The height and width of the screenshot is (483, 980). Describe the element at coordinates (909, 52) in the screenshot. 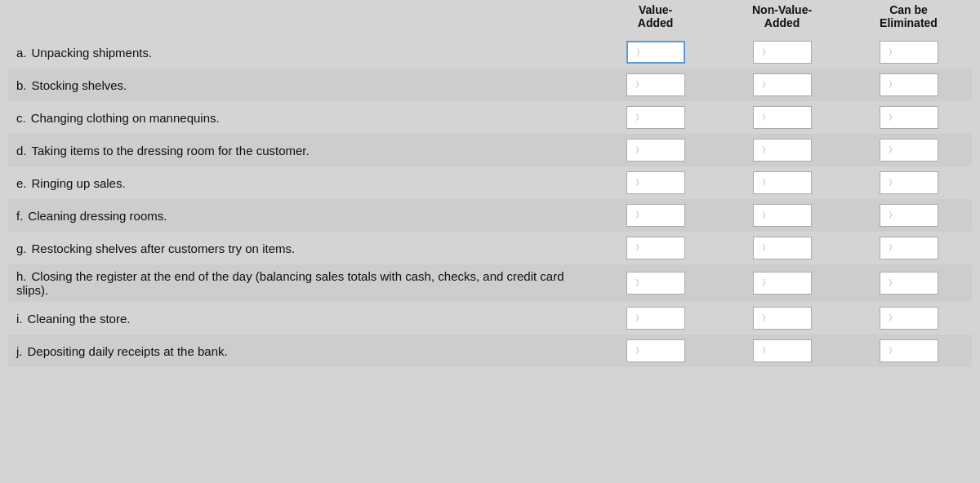

I see `dropdown-can-be-eliminated-row-0: 〉` at that location.